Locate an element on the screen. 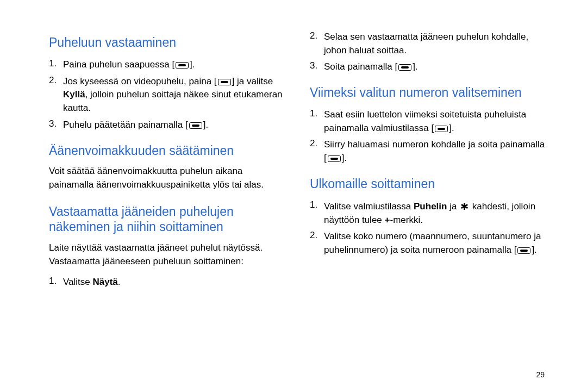 The height and width of the screenshot is (392, 587). list-item: 2.Selaa sen vastaamatta jääneen puhelun … is located at coordinates (429, 43).